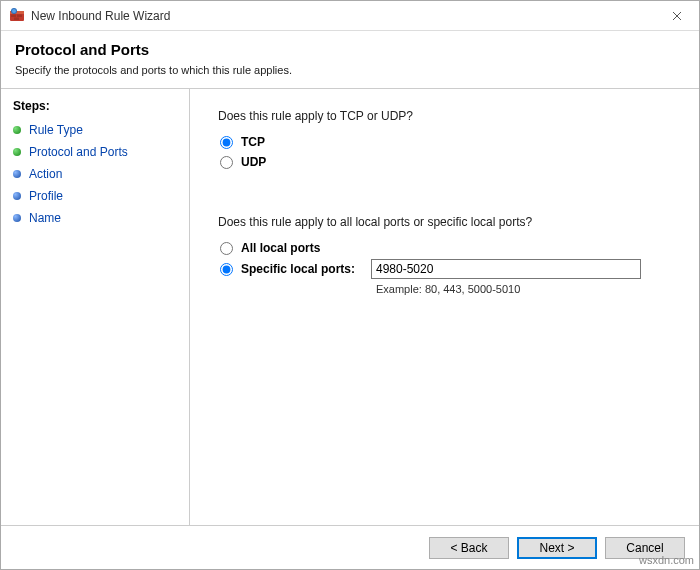  Describe the element at coordinates (444, 222) in the screenshot. I see `ports-question: Does this rule apply to all local ports …` at that location.